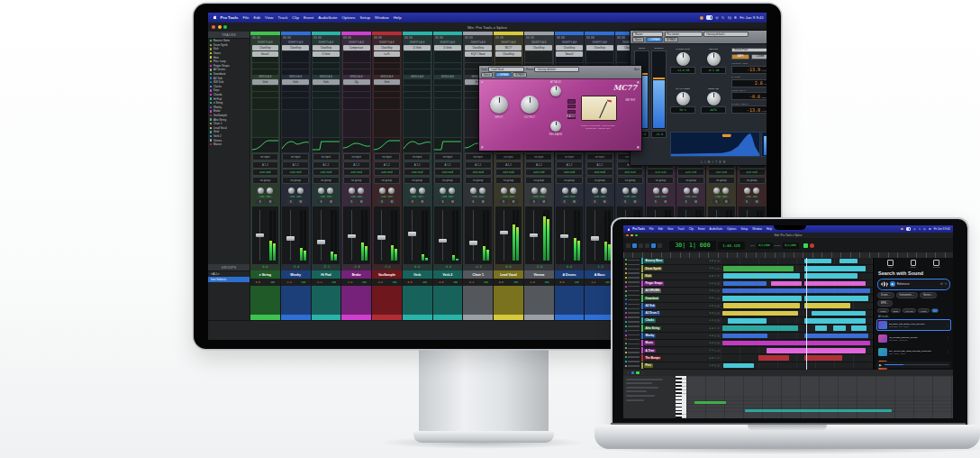 This screenshot has width=980, height=458. Describe the element at coordinates (326, 274) in the screenshot. I see `track-name-plate: Hi Pad` at that location.